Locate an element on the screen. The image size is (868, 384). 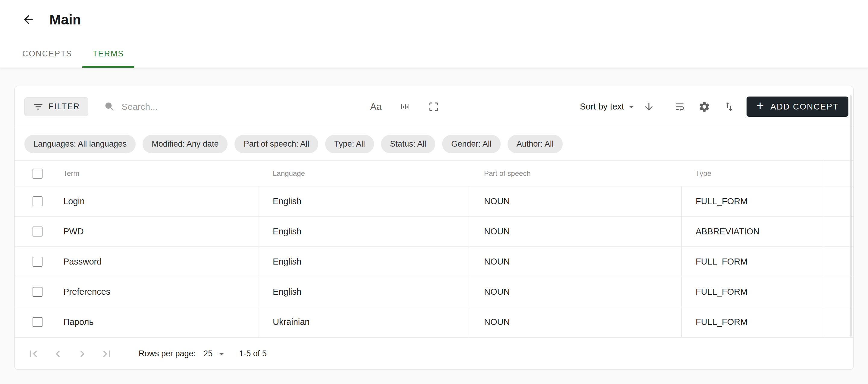
reorder-button is located at coordinates (729, 107).